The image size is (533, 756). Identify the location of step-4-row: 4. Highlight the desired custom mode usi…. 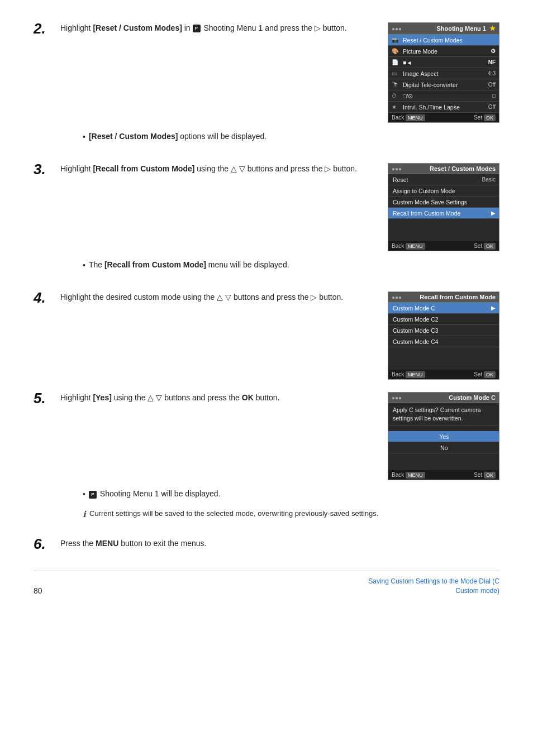
(266, 336).